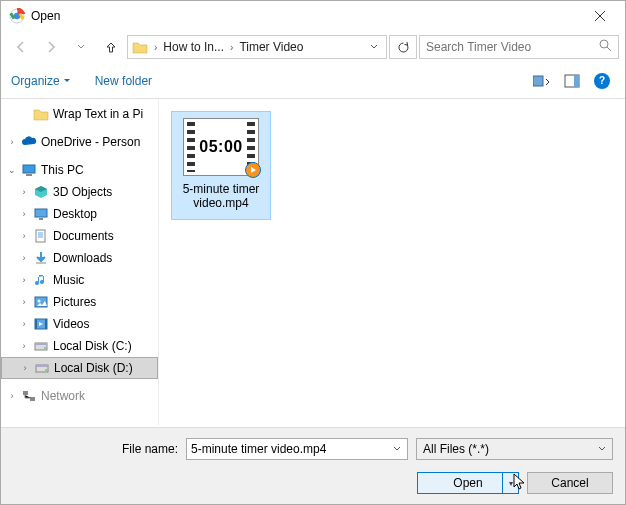 This screenshot has height=505, width=626. I want to click on back-button, so click(21, 47).